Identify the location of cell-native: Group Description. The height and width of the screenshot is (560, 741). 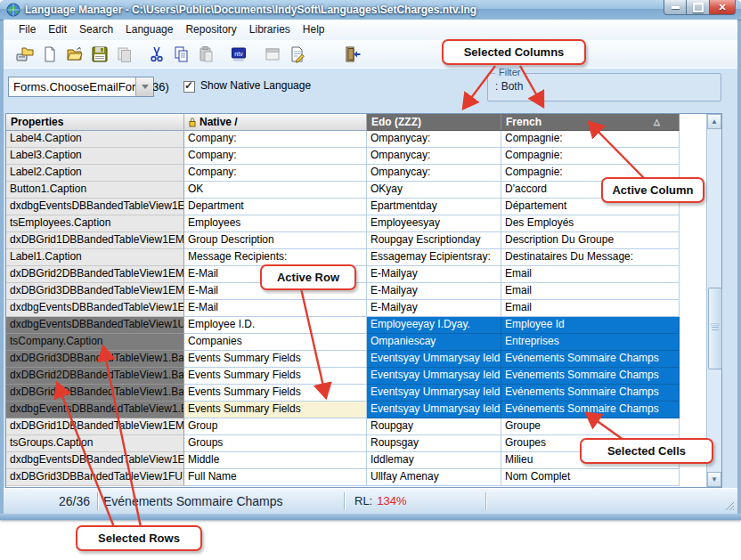
(276, 240).